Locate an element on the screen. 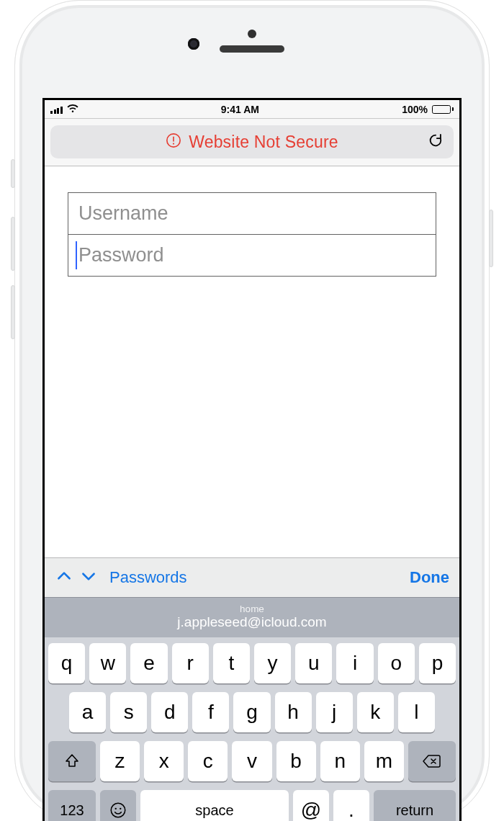  address-bar-container: Website Not Secure is located at coordinates (252, 143).